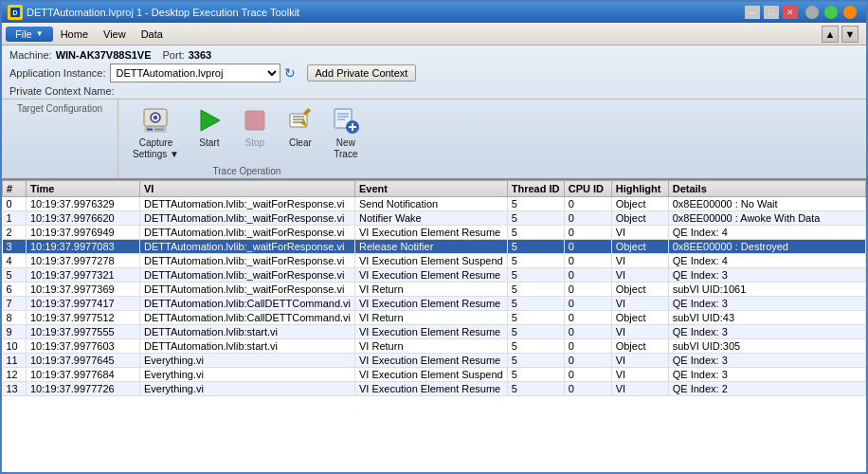 This screenshot has width=868, height=474. I want to click on add-private-context-button: Add Private Context, so click(362, 73).